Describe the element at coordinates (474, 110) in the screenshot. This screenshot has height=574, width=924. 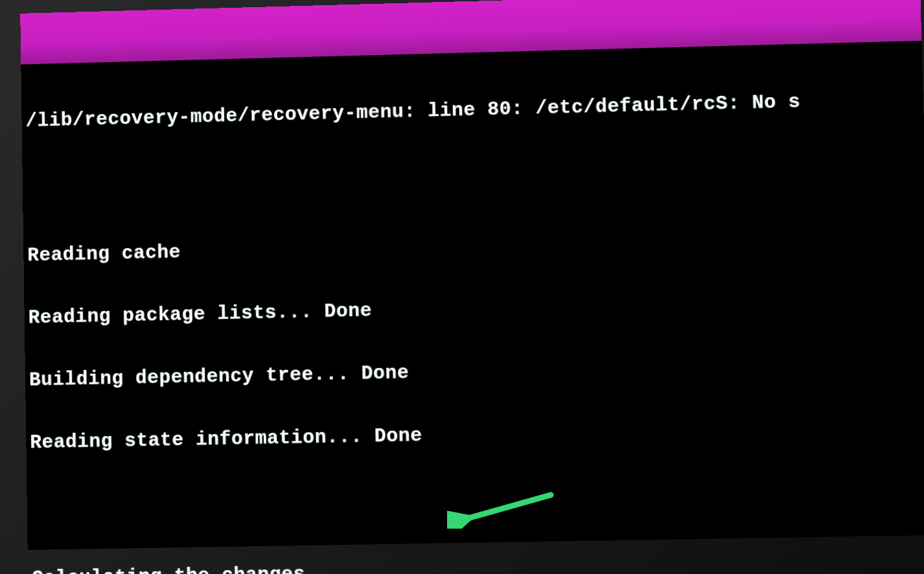
I see `error-line: /lib/recovery-mode/recovery-menu: line 8…` at that location.